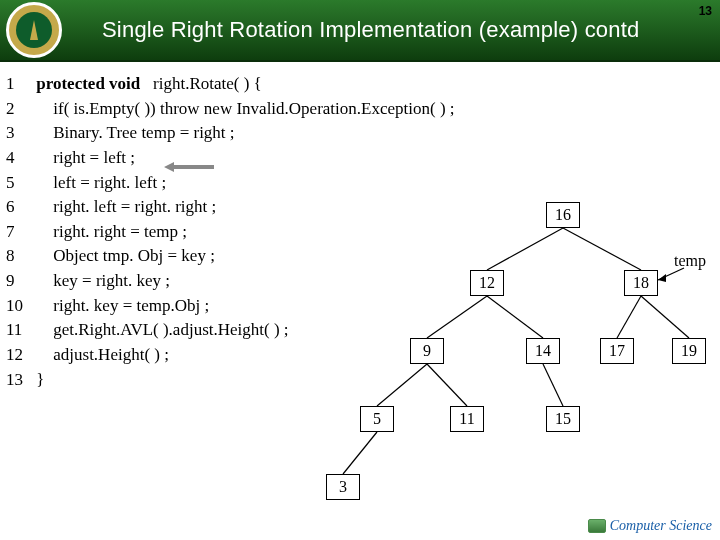  Describe the element at coordinates (427, 351) in the screenshot. I see `tree-node: 9` at that location.